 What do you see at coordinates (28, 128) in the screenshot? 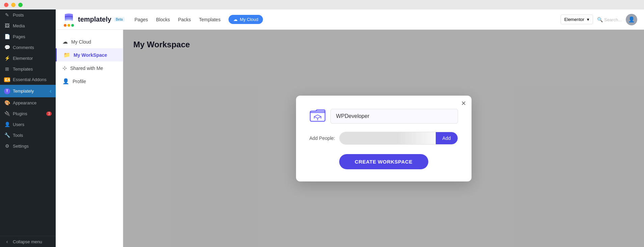
I see `wp-sidebar: ✎ Posts 🖼 Media 📄 Pages 💬 Comments ⚡ Ele…` at bounding box center [28, 128].